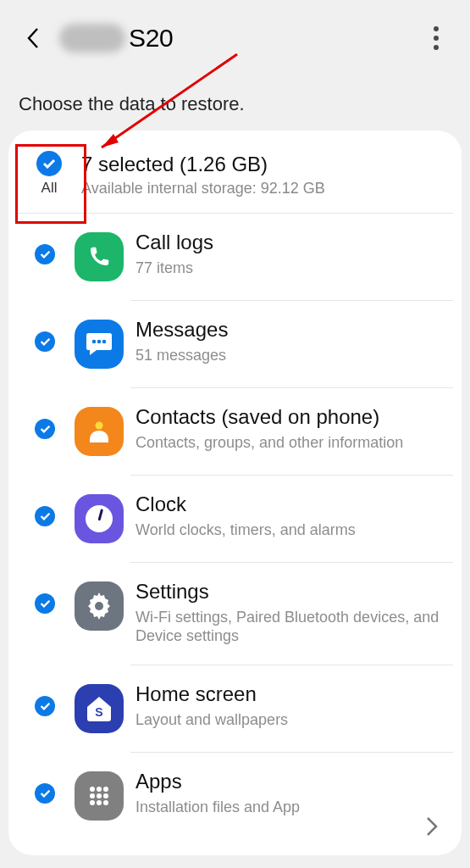 The image size is (470, 868). What do you see at coordinates (99, 431) in the screenshot?
I see `contact-icon` at bounding box center [99, 431].